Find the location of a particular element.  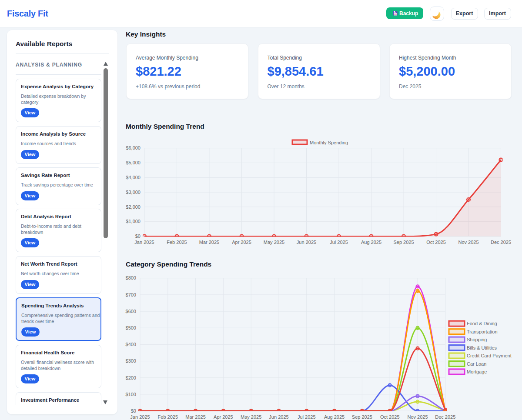

svg-text: Jul 2025 is located at coordinates (307, 417).